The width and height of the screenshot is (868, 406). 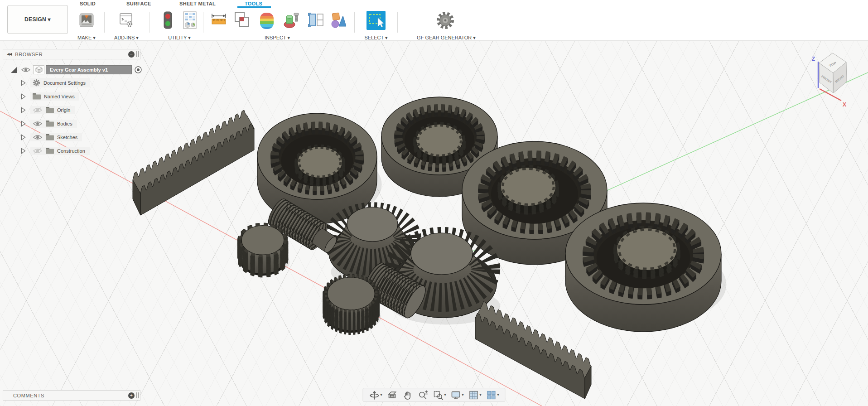 I want to click on zoom-button, so click(x=423, y=395).